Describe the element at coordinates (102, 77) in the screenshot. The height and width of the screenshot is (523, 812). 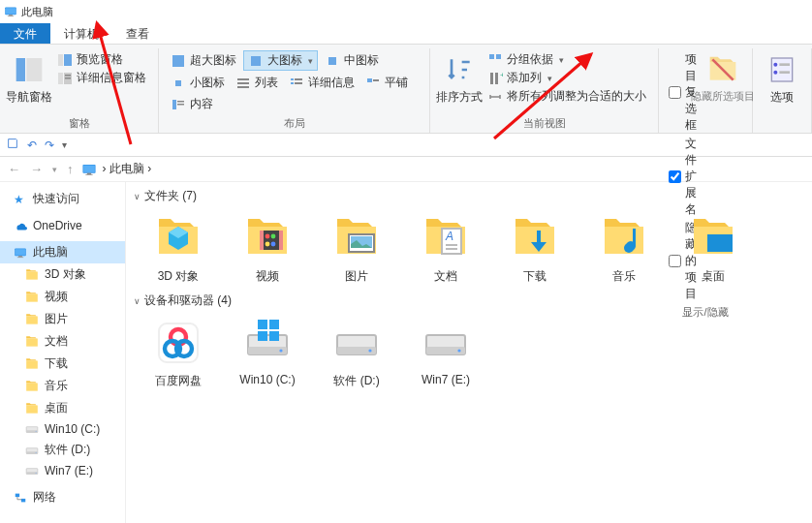
I see `details-pane-button: 详细信息窗格` at that location.